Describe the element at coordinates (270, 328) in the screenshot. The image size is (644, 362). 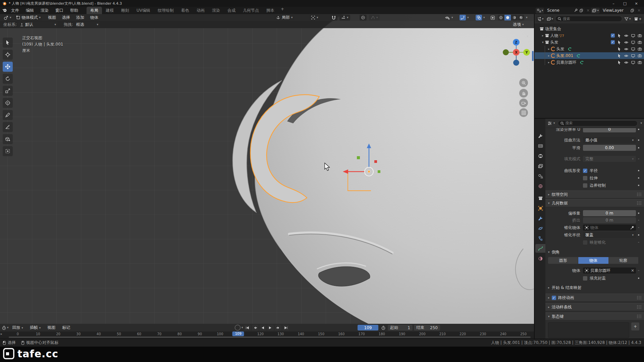
I see `play-button` at that location.